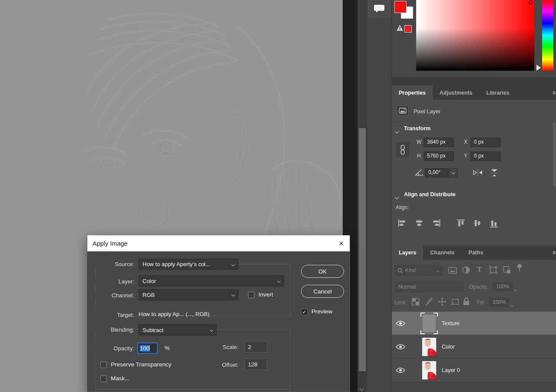 This screenshot has width=556, height=392. Describe the element at coordinates (474, 253) in the screenshot. I see `layers-tabbar: Layers Channels Paths ≡` at that location.